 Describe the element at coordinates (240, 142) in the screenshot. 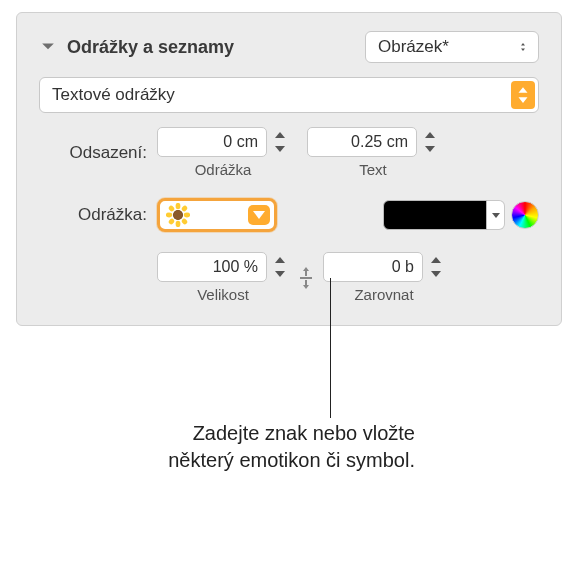

I see `bullet-indent-value: 0 cm` at that location.